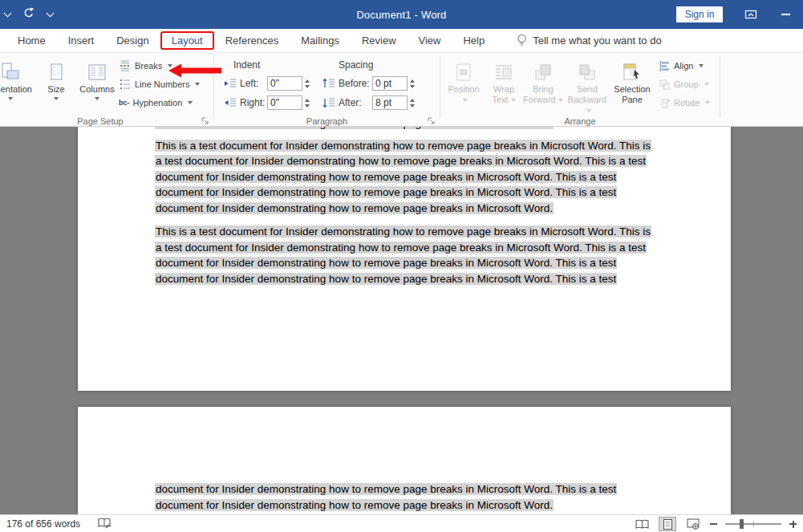  Describe the element at coordinates (390, 83) in the screenshot. I see `spacing-before-input` at that location.